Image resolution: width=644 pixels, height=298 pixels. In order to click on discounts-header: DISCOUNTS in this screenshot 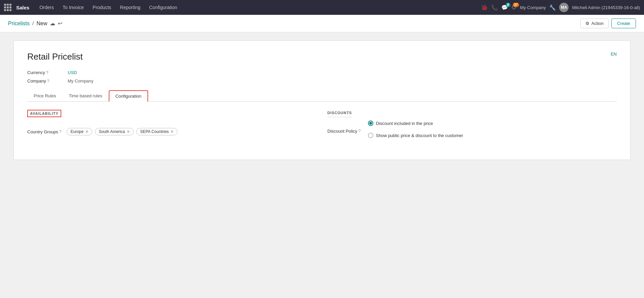, I will do `click(472, 112)`.